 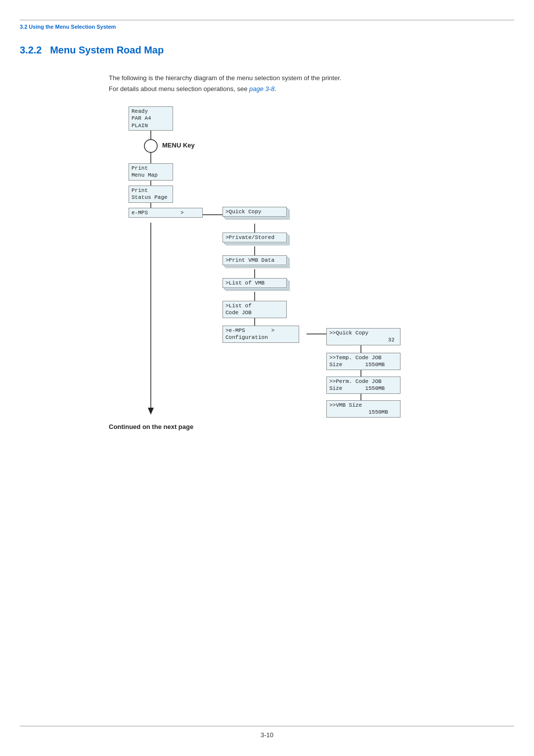 What do you see at coordinates (31, 50) in the screenshot?
I see `section-number: 3.2.2` at bounding box center [31, 50].